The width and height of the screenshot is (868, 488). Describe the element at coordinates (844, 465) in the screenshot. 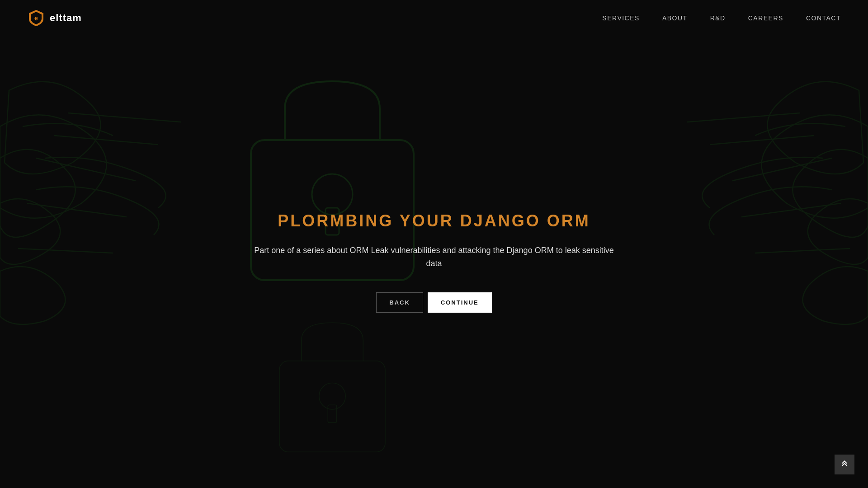

I see `scroll-top-button` at that location.